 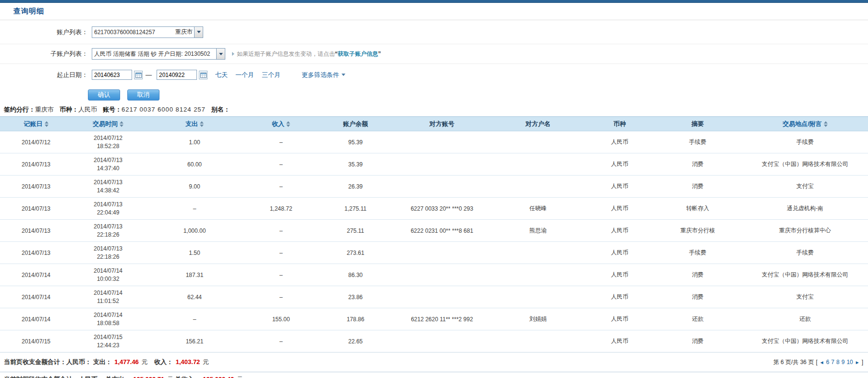 What do you see at coordinates (203, 75) in the screenshot?
I see `end-date-calendar-button` at bounding box center [203, 75].